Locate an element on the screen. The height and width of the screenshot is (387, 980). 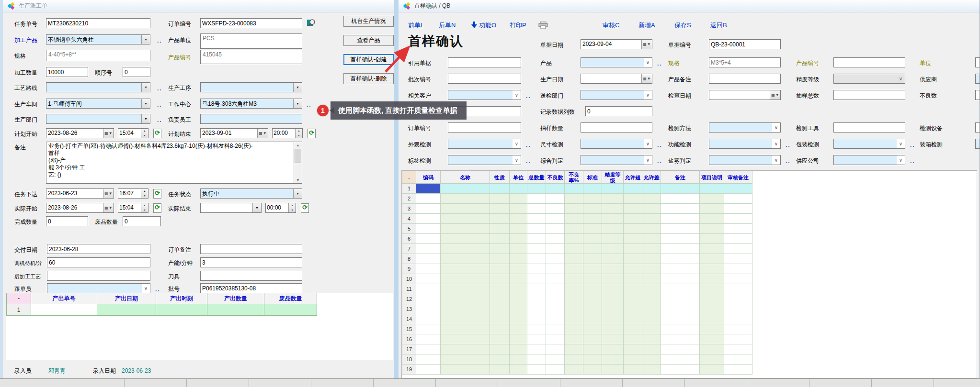
output-col-header: 产出日期 is located at coordinates (126, 299).